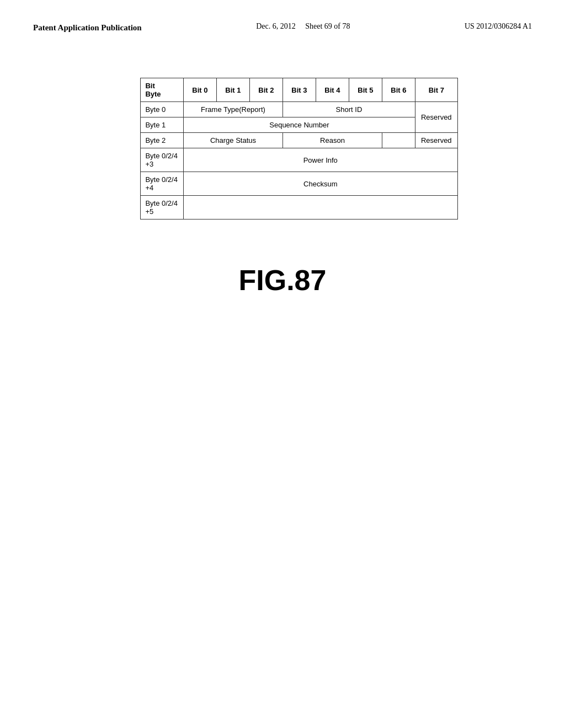 The height and width of the screenshot is (728, 565). Describe the element at coordinates (162, 160) in the screenshot. I see `byte-label-plus3: Byte 0/2/4+3` at that location.